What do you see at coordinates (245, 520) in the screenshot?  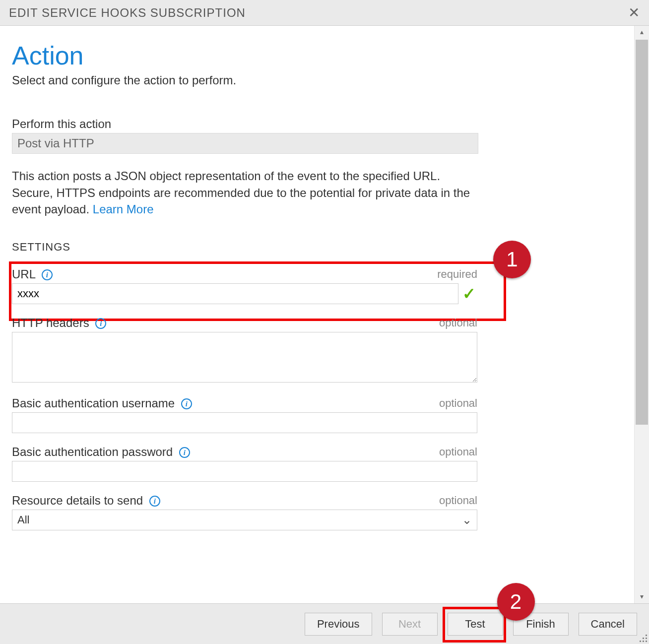 I see `resource-details-select: All ⌄` at bounding box center [245, 520].